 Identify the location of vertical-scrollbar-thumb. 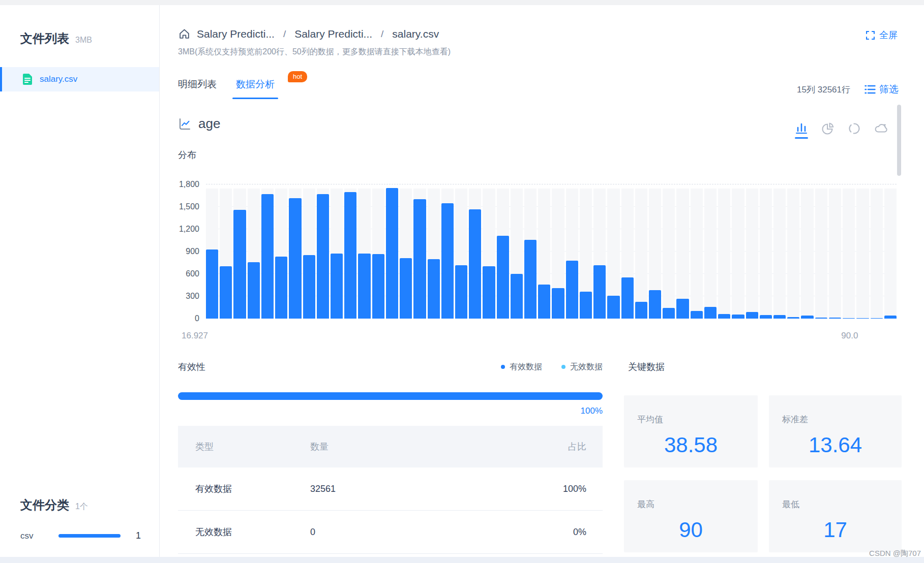
(899, 140).